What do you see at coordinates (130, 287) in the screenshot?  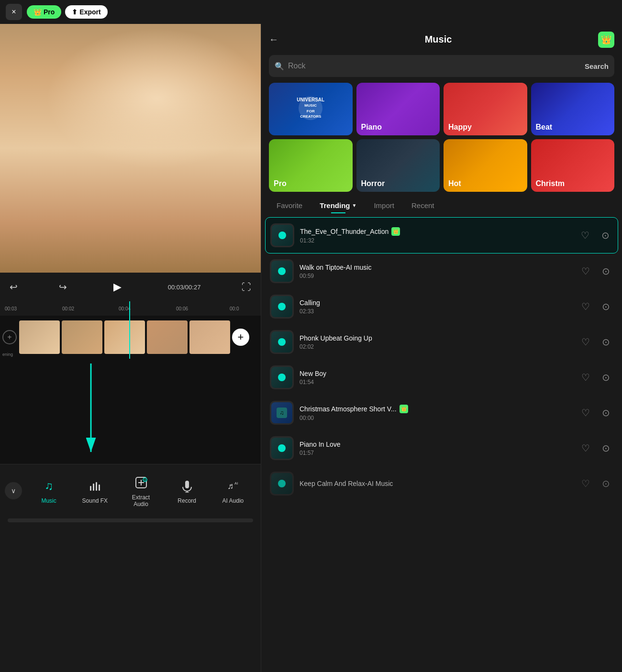 I see `controls-bar: ↩ ↪ ▶ 00:03/00:27 ⛶` at bounding box center [130, 287].